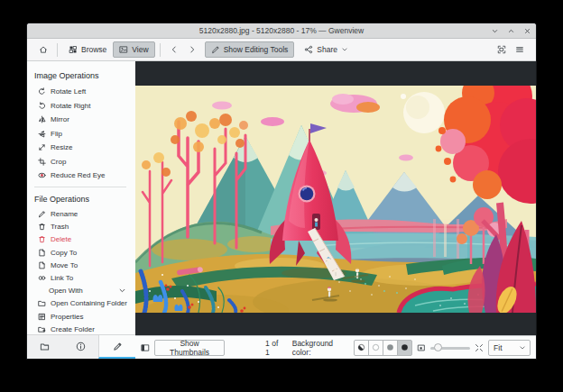 The image size is (563, 392). I want to click on view-icon, so click(124, 50).